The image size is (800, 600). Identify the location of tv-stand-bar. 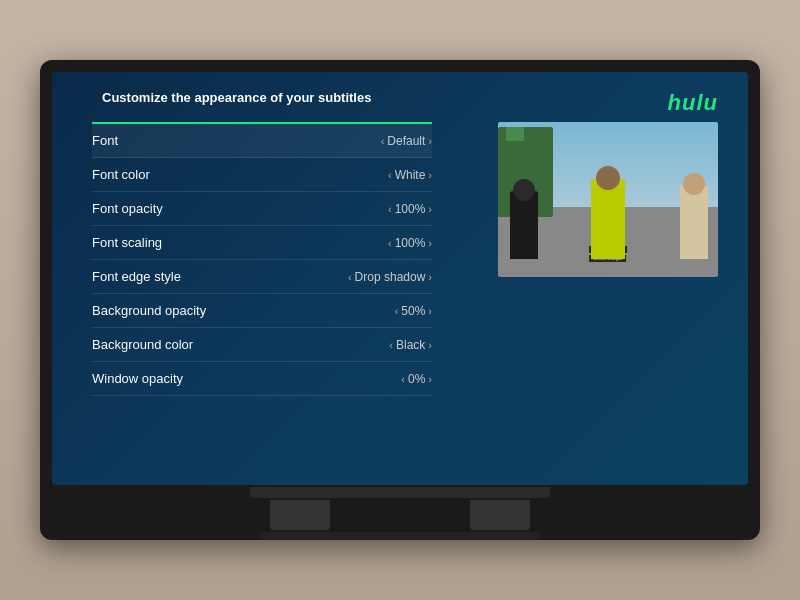
(400, 492).